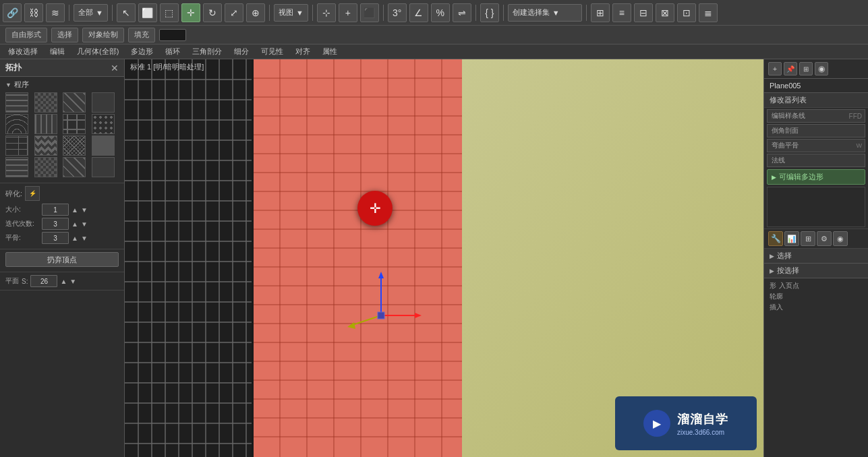  What do you see at coordinates (103, 124) in the screenshot?
I see `pattern-dots-btn` at bounding box center [103, 124].